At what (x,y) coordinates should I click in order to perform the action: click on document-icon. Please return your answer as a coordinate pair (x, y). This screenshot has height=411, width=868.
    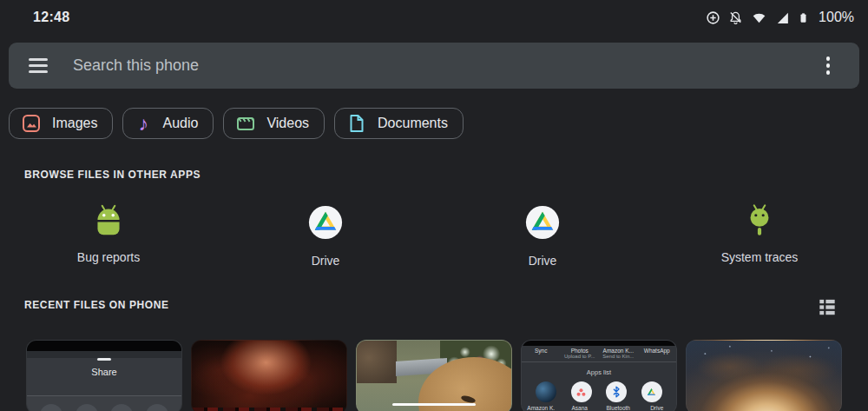
    Looking at the image, I should click on (357, 123).